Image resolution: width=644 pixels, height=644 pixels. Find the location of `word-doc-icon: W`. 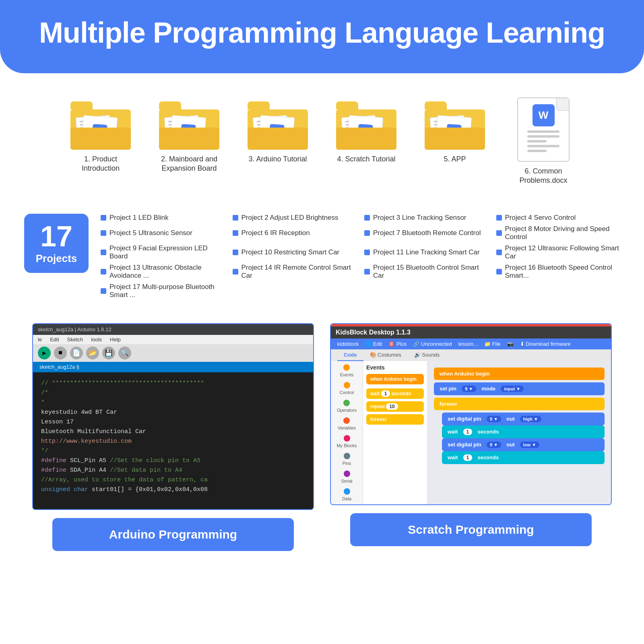

word-doc-icon: W is located at coordinates (543, 130).